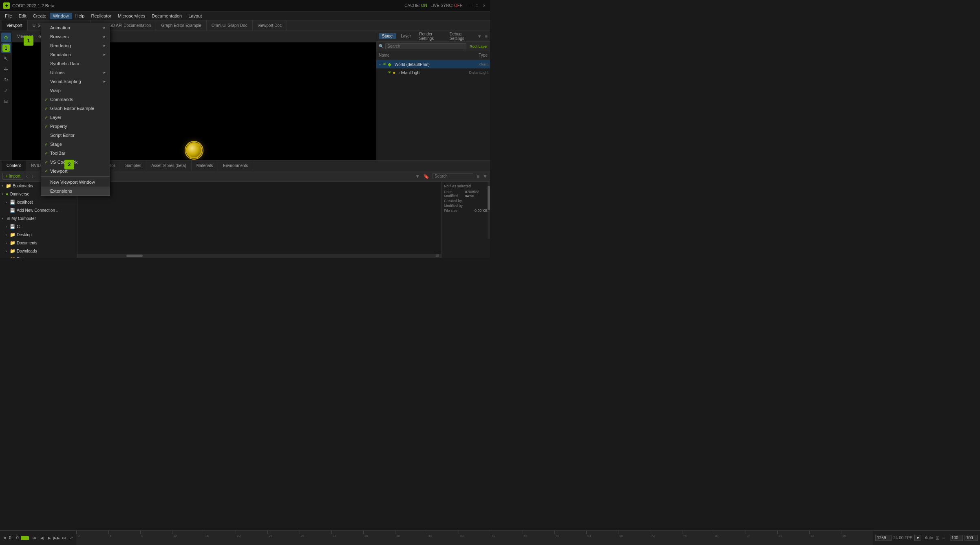  Describe the element at coordinates (195, 16) in the screenshot. I see `menu-layout: Layout` at that location.